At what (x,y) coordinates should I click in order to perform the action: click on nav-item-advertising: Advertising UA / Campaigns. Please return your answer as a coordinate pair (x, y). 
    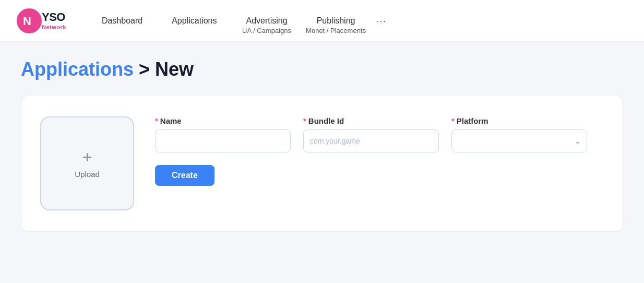
    Looking at the image, I should click on (266, 21).